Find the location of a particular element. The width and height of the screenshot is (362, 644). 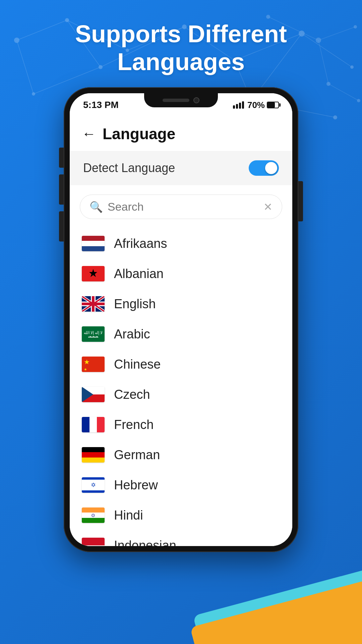

notch-camera is located at coordinates (196, 100).